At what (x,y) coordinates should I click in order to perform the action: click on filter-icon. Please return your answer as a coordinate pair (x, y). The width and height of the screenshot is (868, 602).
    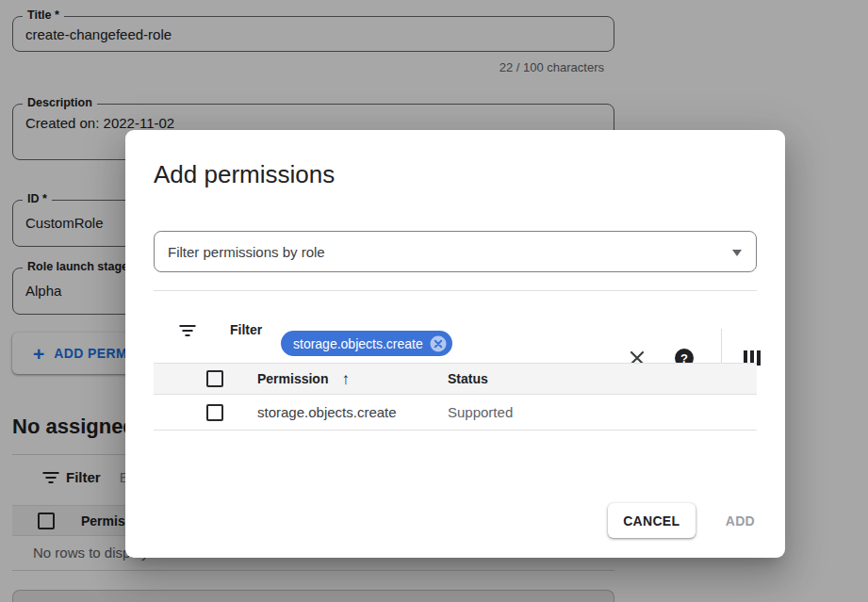
    Looking at the image, I should click on (187, 331).